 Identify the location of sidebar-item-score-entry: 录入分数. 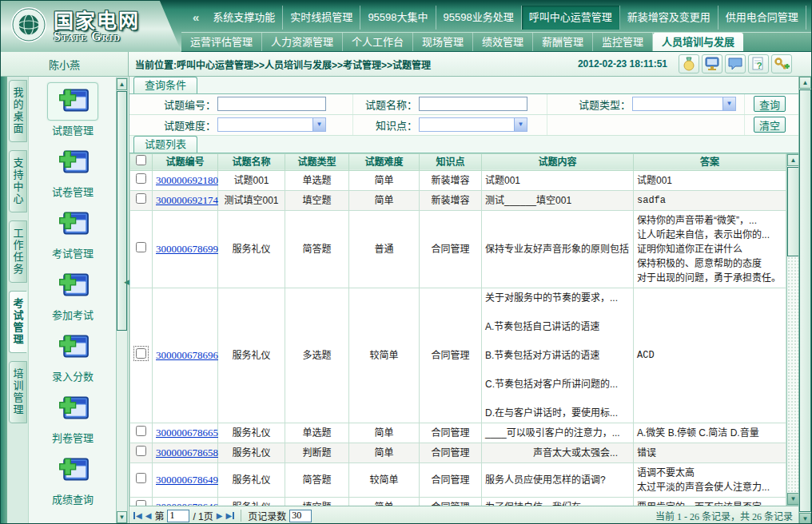
(73, 355).